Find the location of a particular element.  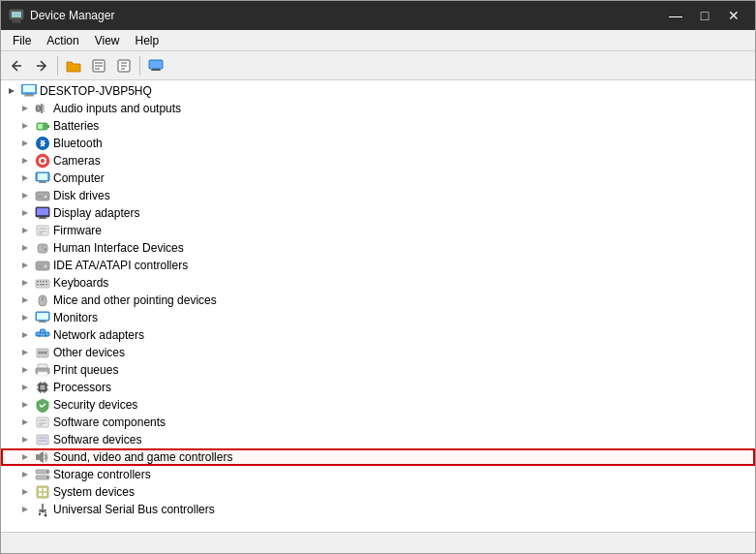

computer-button is located at coordinates (156, 66).